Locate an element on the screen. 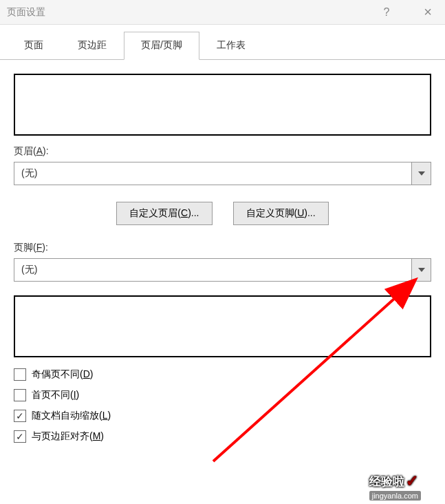 This screenshot has width=445, height=504. checkbox-label: 随文档自动缩放(L) is located at coordinates (72, 416).